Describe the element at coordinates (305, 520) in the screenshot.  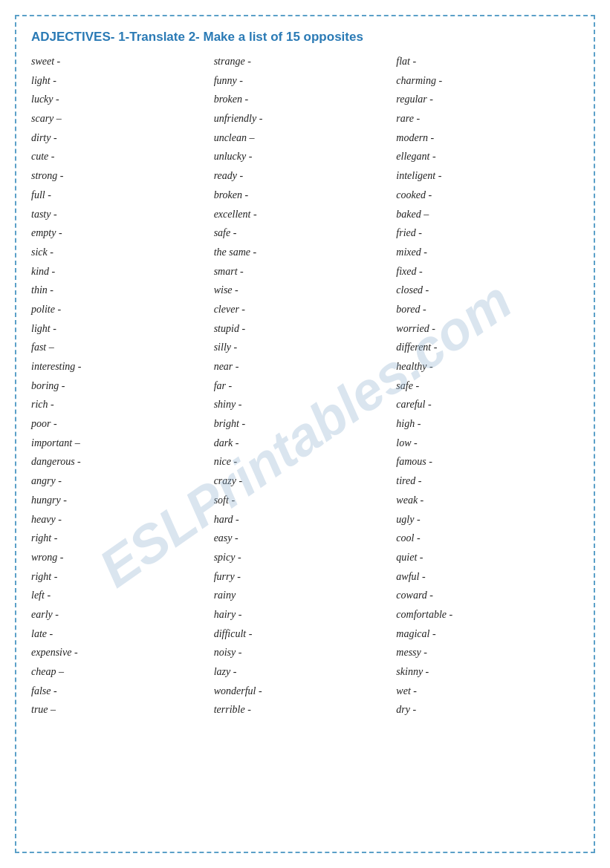
I see `word-item: hard -` at that location.